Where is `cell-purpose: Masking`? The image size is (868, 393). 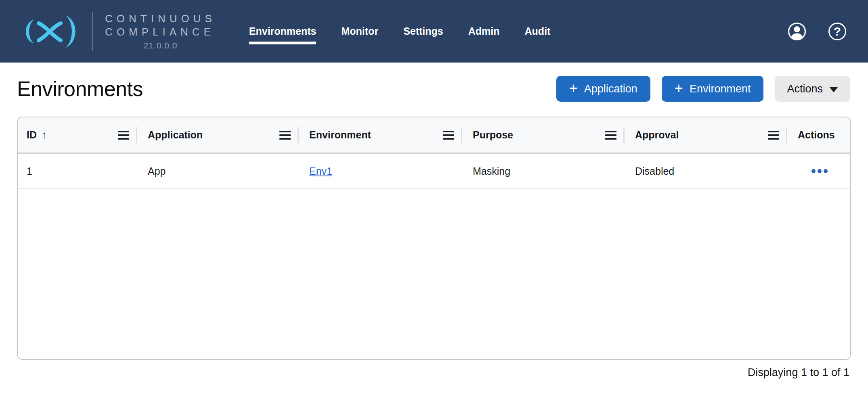 cell-purpose: Masking is located at coordinates (543, 171).